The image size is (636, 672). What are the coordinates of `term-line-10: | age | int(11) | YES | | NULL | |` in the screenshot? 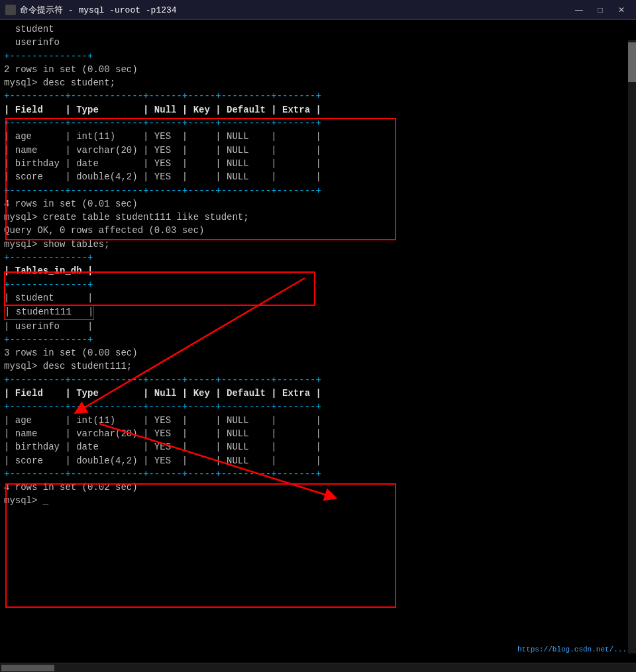 It's located at (313, 136).